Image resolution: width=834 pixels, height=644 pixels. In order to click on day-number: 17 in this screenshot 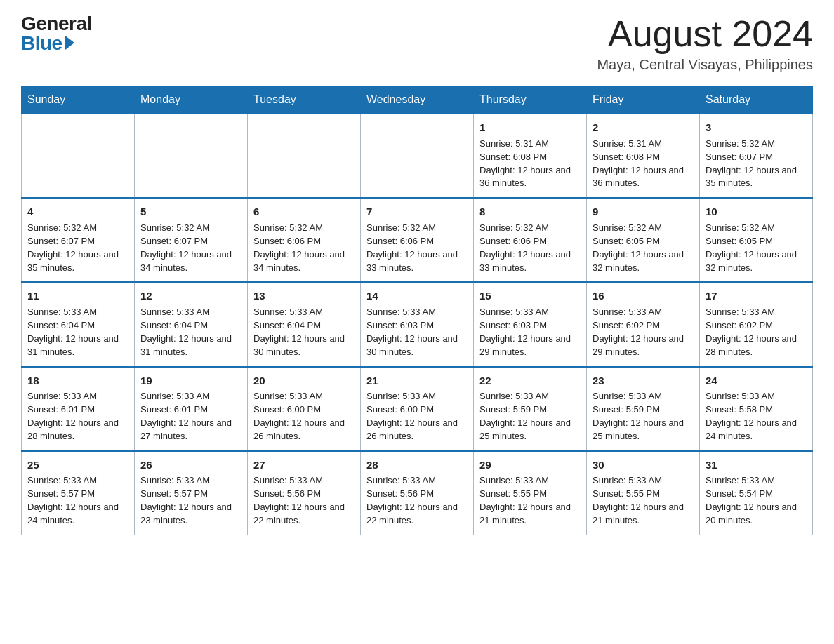, I will do `click(756, 296)`.